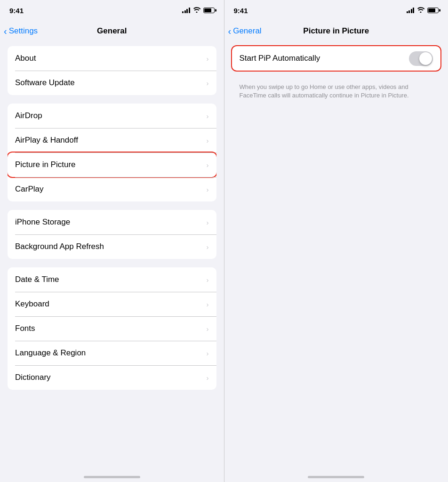 The width and height of the screenshot is (448, 482). What do you see at coordinates (112, 10) in the screenshot?
I see `status-bar-left: 9:41` at bounding box center [112, 10].